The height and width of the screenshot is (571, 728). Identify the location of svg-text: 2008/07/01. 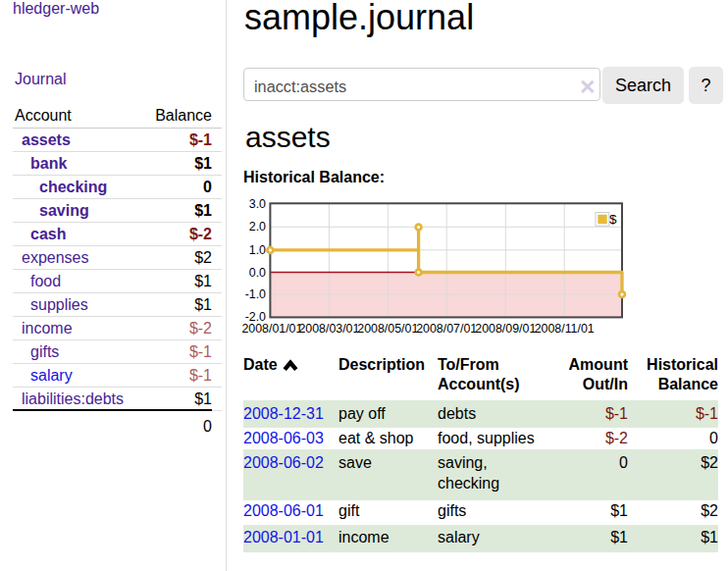
(446, 329).